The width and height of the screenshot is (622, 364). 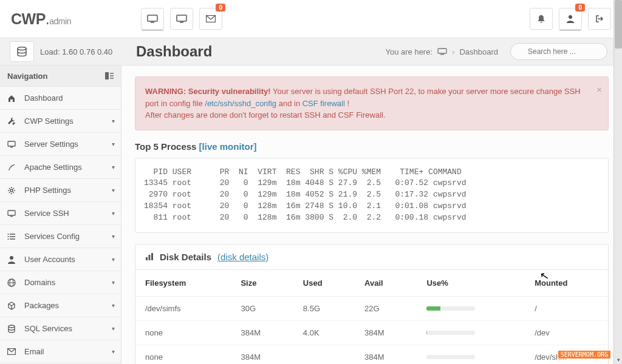 I want to click on security-warning-alert: × WARNING: Security vulnerability! Your …, so click(x=372, y=103).